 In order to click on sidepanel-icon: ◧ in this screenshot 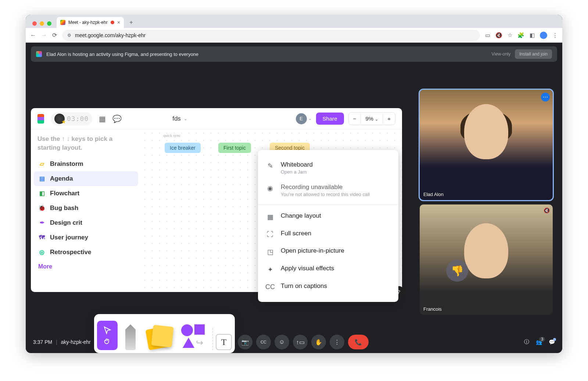, I will do `click(532, 35)`.